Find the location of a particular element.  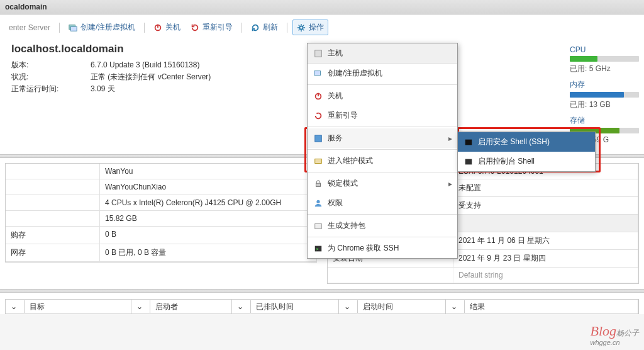

toolbar: enter Server 创建/注册虚拟机 关机 重新引导 刷新 操作 is located at coordinates (322, 28).